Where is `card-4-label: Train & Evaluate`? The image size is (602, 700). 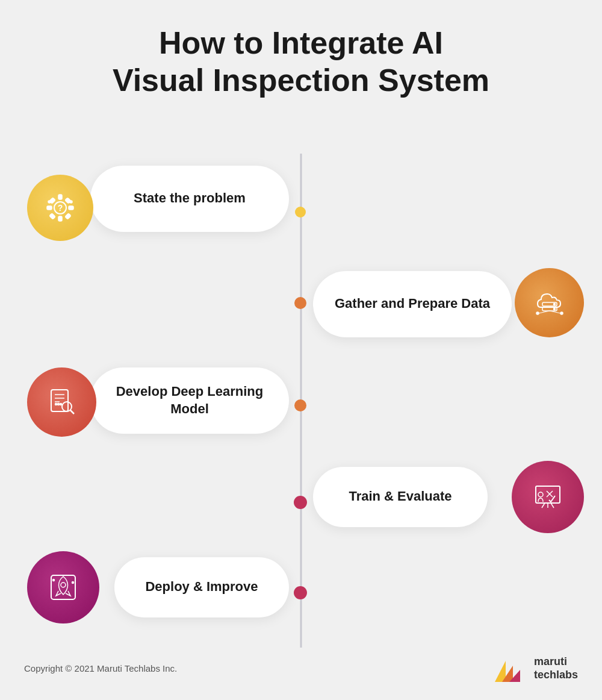 card-4-label: Train & Evaluate is located at coordinates (400, 496).